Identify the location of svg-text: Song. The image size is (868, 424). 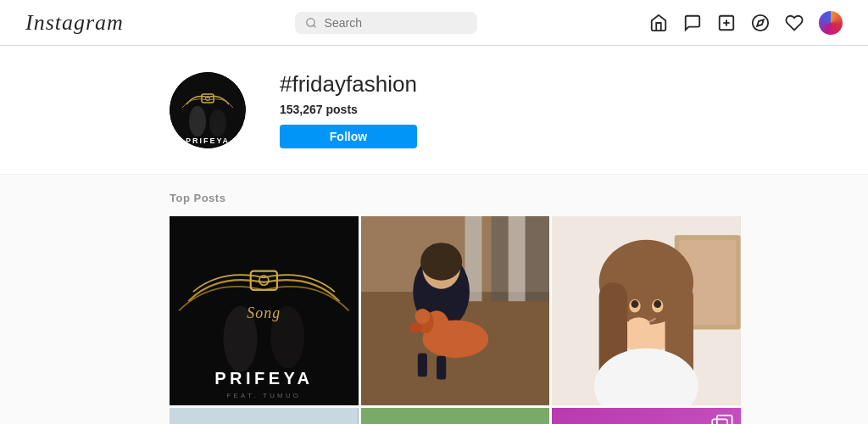
(264, 313).